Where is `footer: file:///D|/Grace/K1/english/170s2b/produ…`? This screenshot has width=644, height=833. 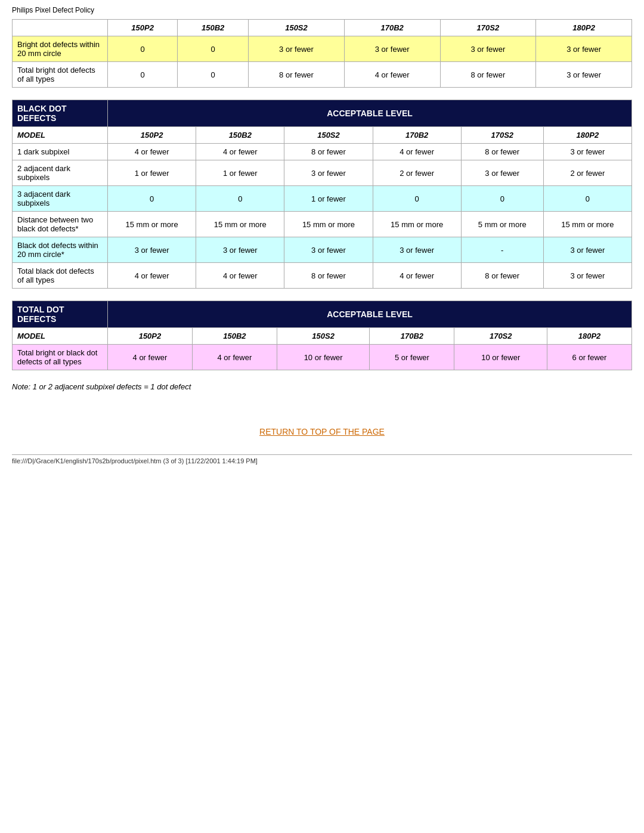
footer: file:///D|/Grace/K1/english/170s2b/produ… is located at coordinates (322, 459).